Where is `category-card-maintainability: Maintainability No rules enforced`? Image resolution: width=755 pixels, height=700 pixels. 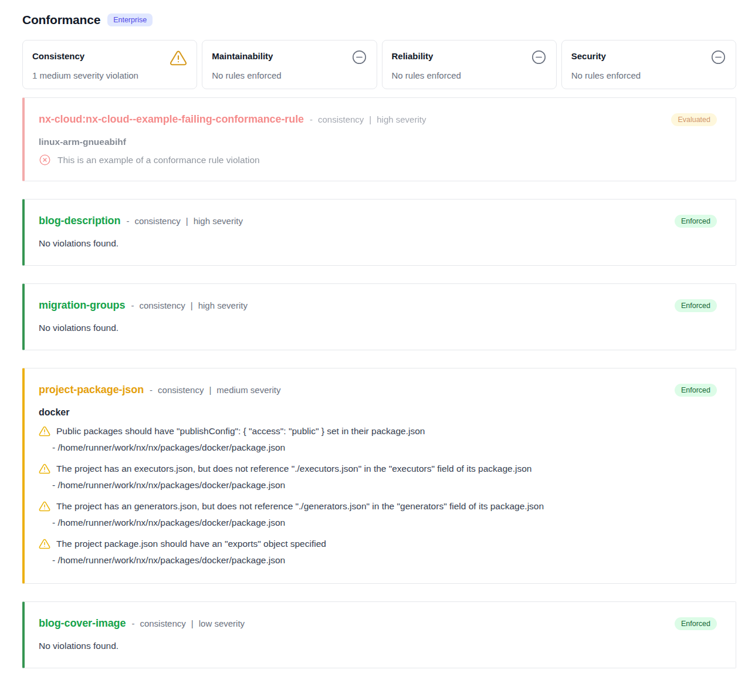
category-card-maintainability: Maintainability No rules enforced is located at coordinates (289, 65).